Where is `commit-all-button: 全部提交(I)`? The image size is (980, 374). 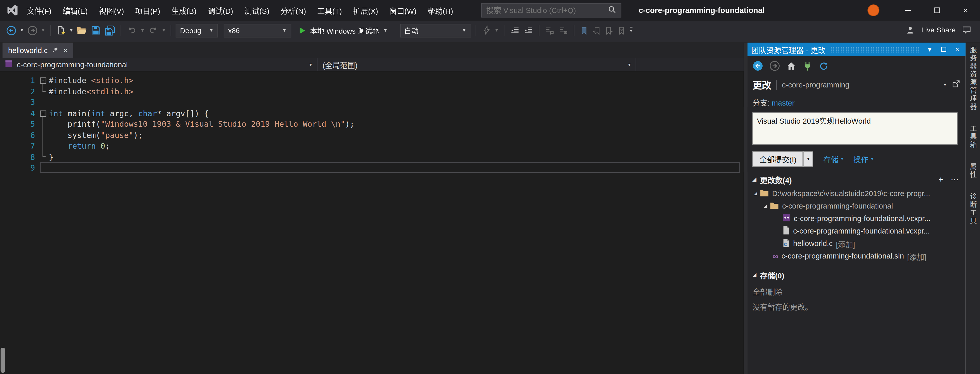
commit-all-button: 全部提交(I) is located at coordinates (778, 159).